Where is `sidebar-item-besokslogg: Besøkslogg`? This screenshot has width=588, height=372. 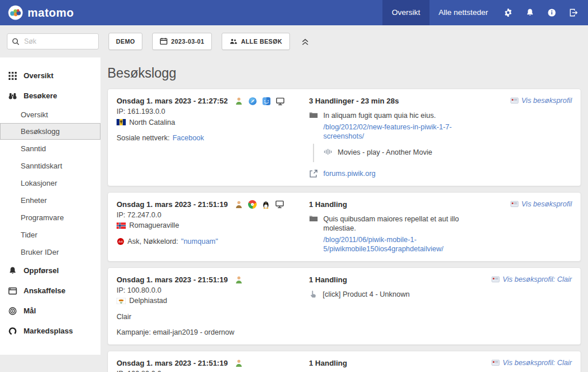 sidebar-item-besokslogg: Besøkslogg is located at coordinates (51, 131).